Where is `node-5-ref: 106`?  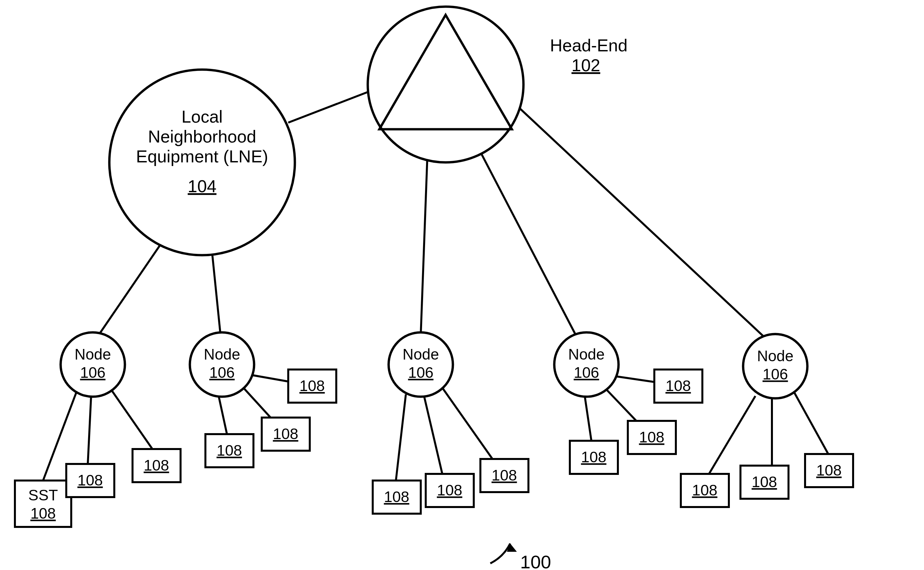 node-5-ref: 106 is located at coordinates (776, 374).